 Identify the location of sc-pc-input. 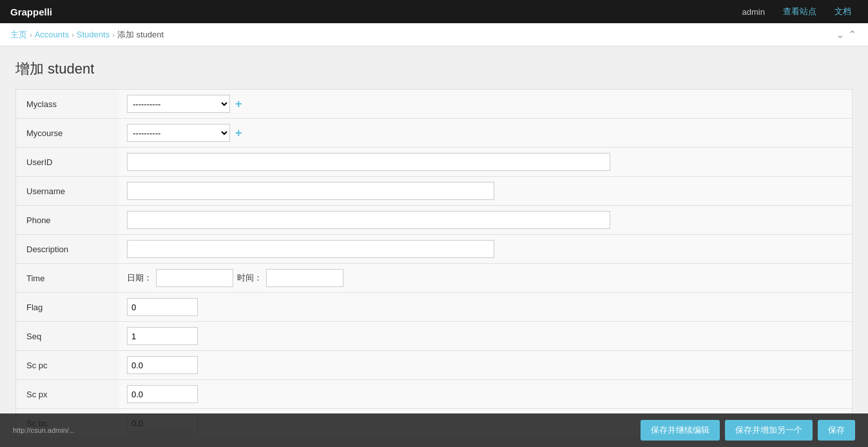
(162, 365).